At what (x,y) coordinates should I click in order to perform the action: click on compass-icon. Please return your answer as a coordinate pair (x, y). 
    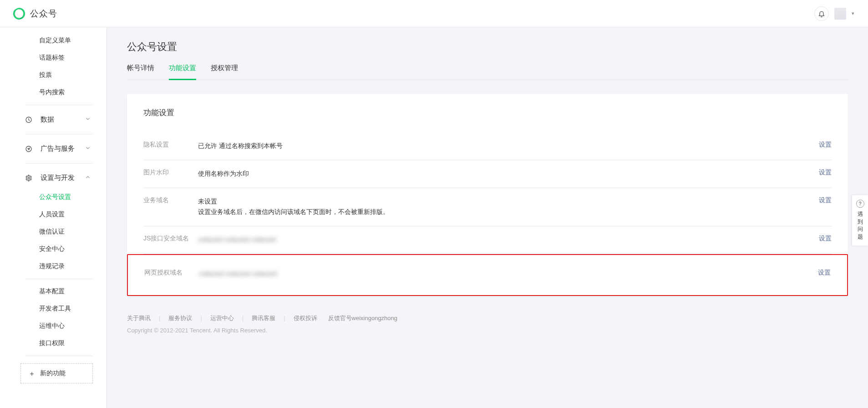
    Looking at the image, I should click on (29, 149).